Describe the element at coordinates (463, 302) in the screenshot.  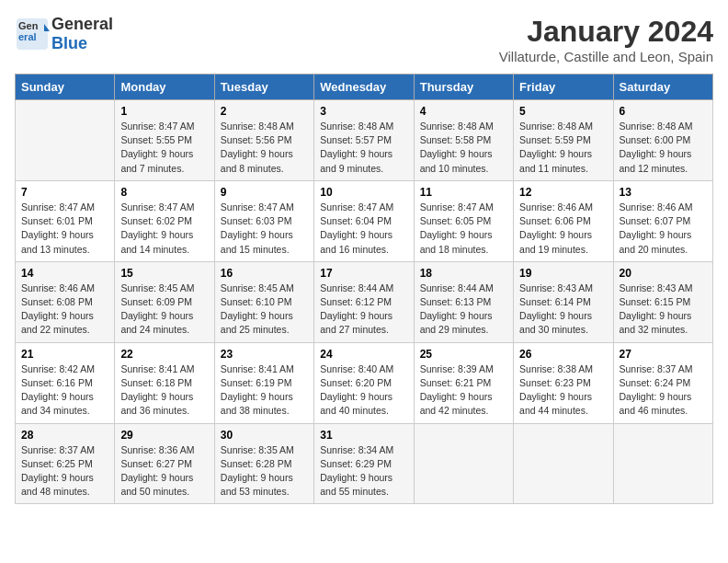
I see `calendar-cell: 18Sunrise: 8:44 AMSunset: 6:13 PMDayligh…` at that location.